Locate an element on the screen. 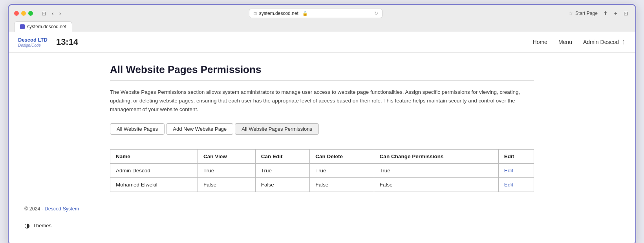 The height and width of the screenshot is (243, 644). tab-label: system.descod.net is located at coordinates (47, 27).